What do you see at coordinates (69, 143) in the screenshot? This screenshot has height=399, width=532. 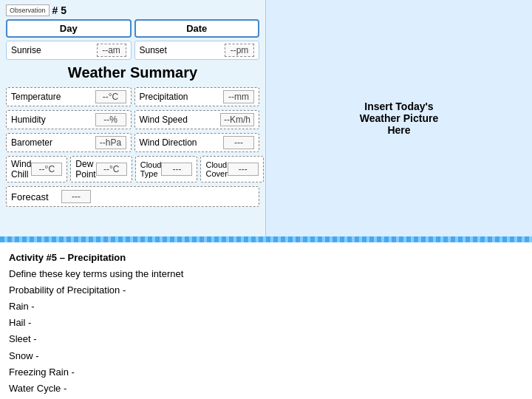 I see `barometer-cell: Barometer --hPa` at bounding box center [69, 143].